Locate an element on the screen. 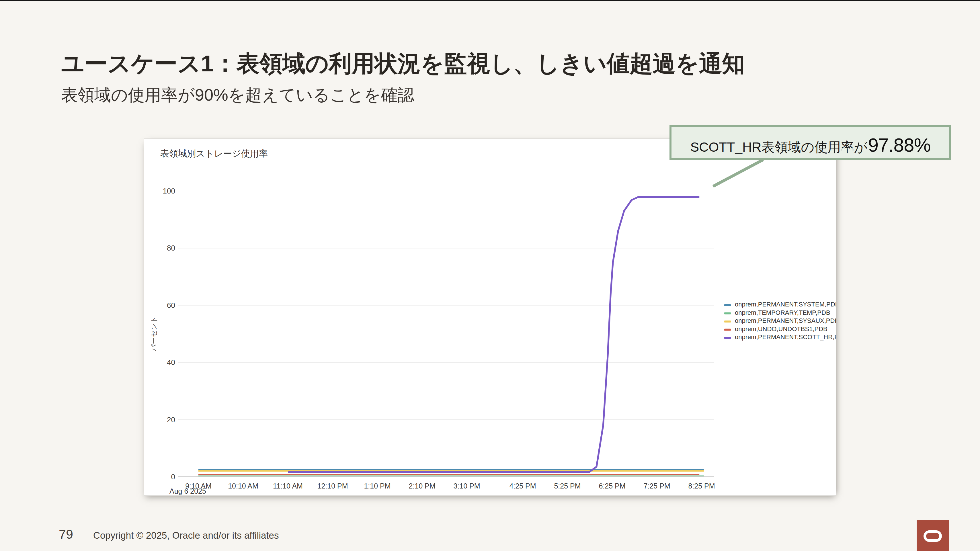 Image resolution: width=980 pixels, height=551 pixels. y-axis-label: パーセント is located at coordinates (154, 334).